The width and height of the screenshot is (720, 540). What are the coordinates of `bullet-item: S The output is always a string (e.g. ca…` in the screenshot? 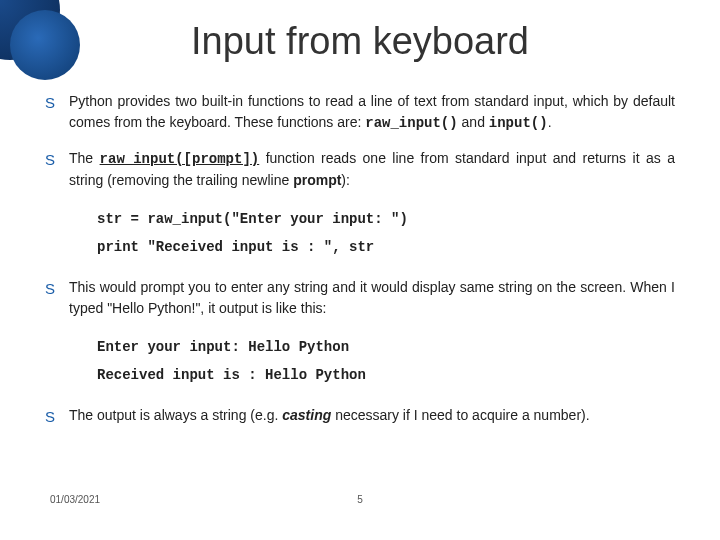 It's located at (360, 417).